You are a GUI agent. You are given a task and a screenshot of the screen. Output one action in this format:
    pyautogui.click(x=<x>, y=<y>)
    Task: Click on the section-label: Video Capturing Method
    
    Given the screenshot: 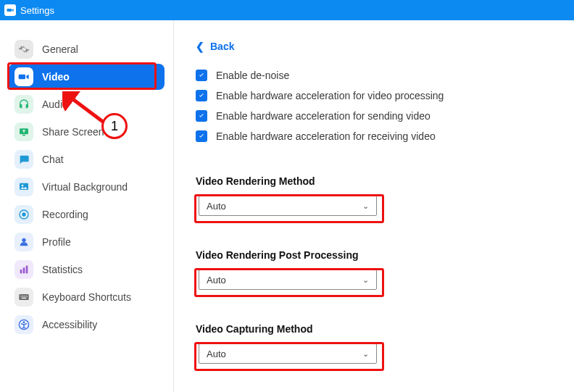 What is the action you would take?
    pyautogui.click(x=374, y=329)
    